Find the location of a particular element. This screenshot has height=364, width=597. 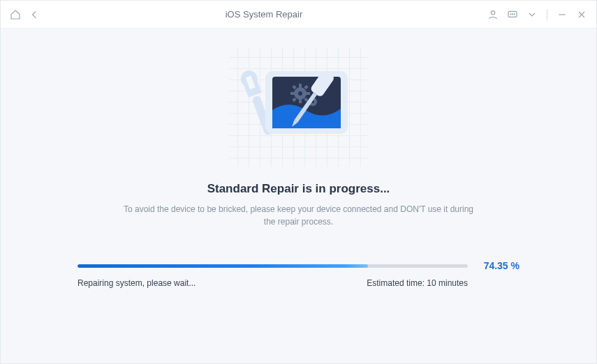

progress-heading: Standard Repair is in progress... is located at coordinates (299, 189).